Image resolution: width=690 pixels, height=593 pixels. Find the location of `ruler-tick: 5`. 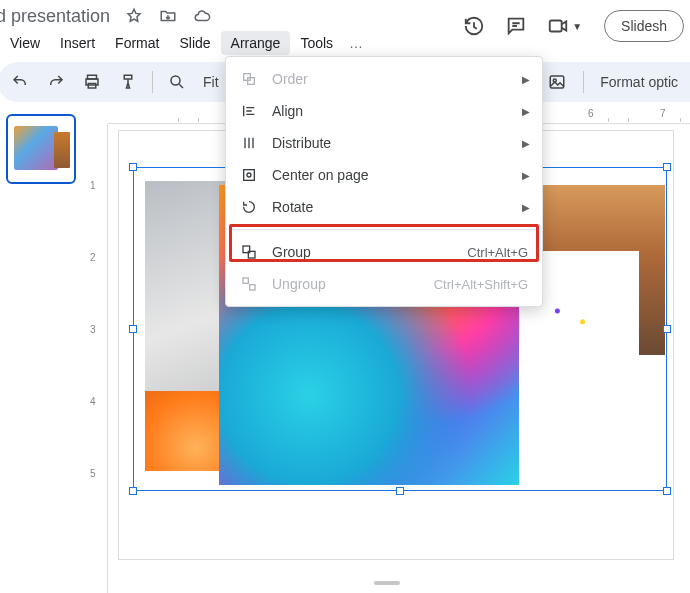

ruler-tick: 5 is located at coordinates (93, 474).